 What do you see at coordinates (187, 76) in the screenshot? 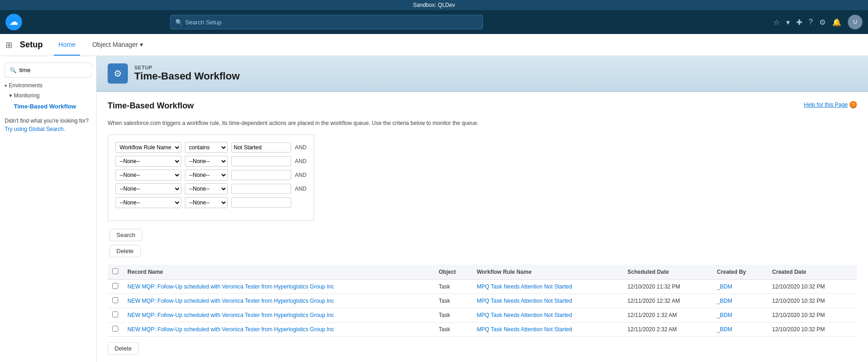
I see `page-title: Time-Based Workflow` at bounding box center [187, 76].